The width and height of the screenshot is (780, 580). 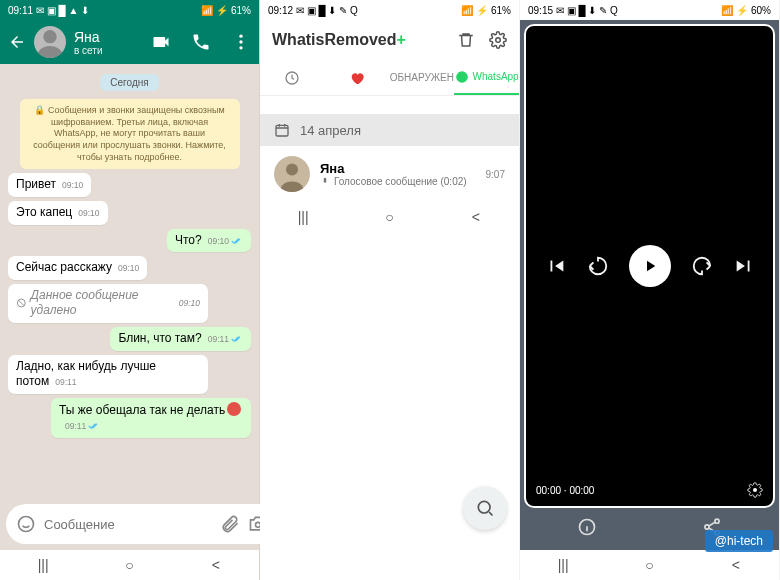 What do you see at coordinates (390, 40) in the screenshot?
I see `app-header: WhatisRemoved+` at bounding box center [390, 40].